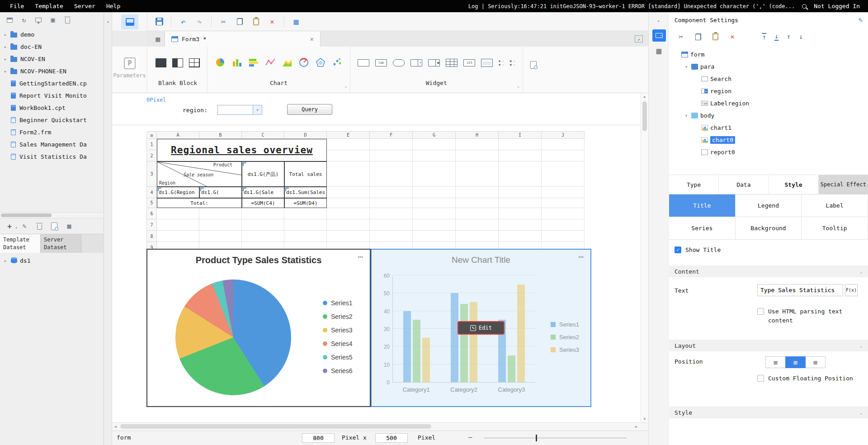 This screenshot has width=868, height=445. I want to click on tab-data: Data, so click(744, 185).